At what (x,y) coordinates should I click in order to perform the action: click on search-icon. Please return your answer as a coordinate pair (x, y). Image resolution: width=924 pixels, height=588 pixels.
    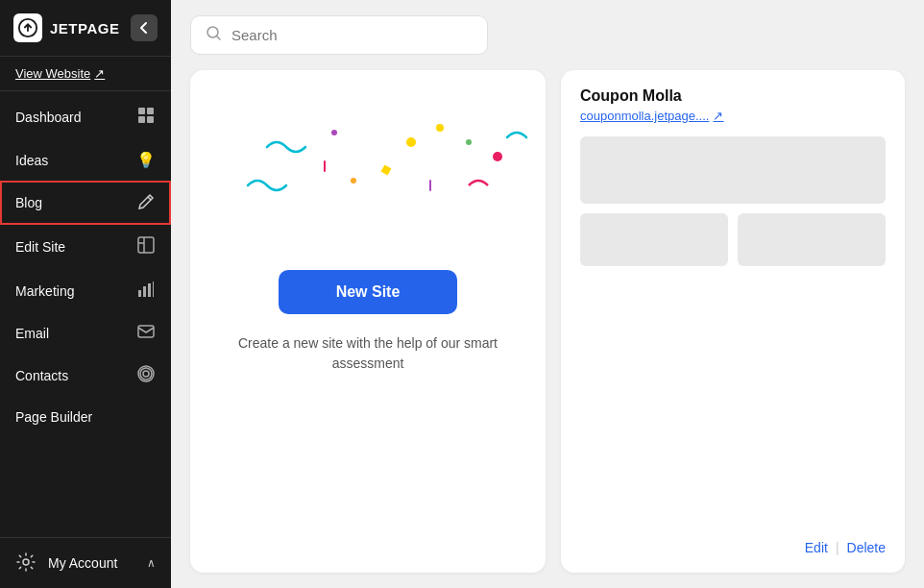
    Looking at the image, I should click on (214, 35).